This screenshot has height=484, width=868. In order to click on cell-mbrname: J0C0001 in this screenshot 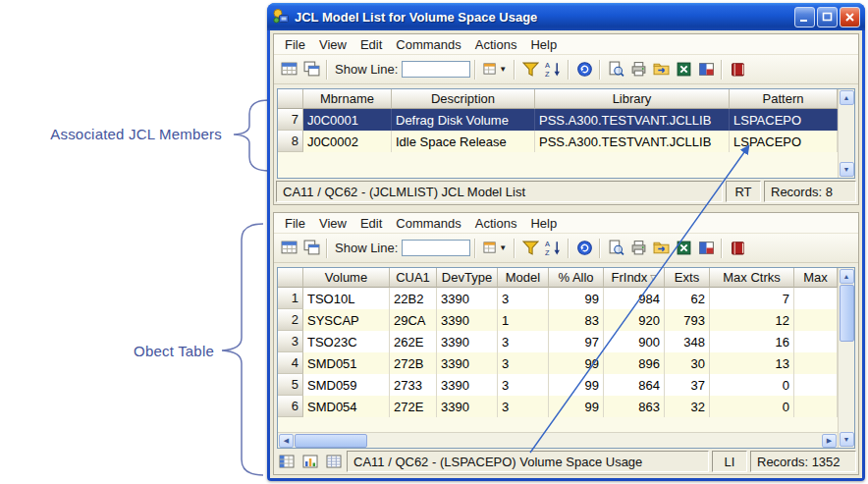, I will do `click(348, 120)`.